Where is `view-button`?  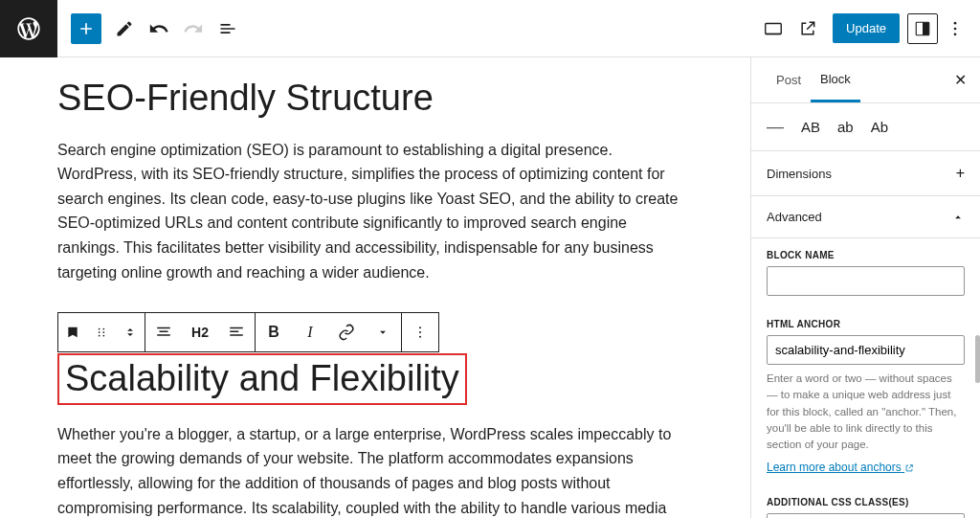 view-button is located at coordinates (773, 29).